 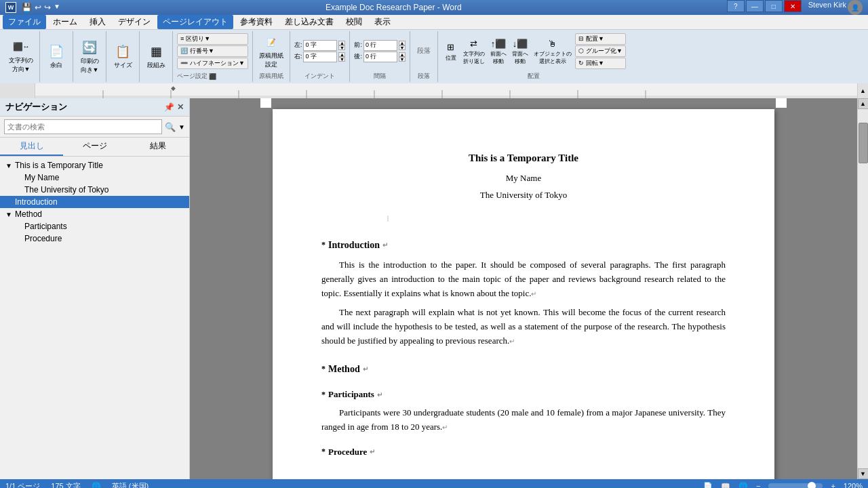 What do you see at coordinates (213, 39) in the screenshot?
I see `breaks-button: ≡ 区切り▼` at bounding box center [213, 39].